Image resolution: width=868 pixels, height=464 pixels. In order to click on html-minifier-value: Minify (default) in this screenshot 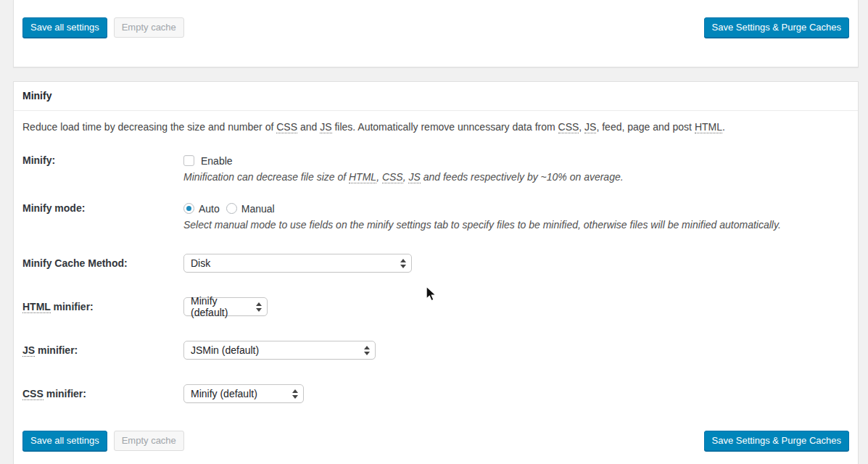, I will do `click(220, 307)`.